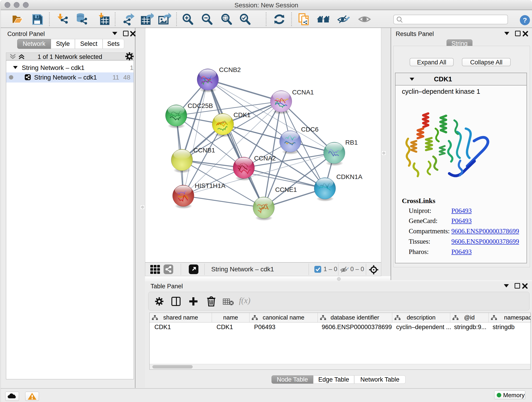 This screenshot has width=532, height=402. What do you see at coordinates (210, 186) in the screenshot?
I see `svg-text: HIST1H1A` at bounding box center [210, 186].